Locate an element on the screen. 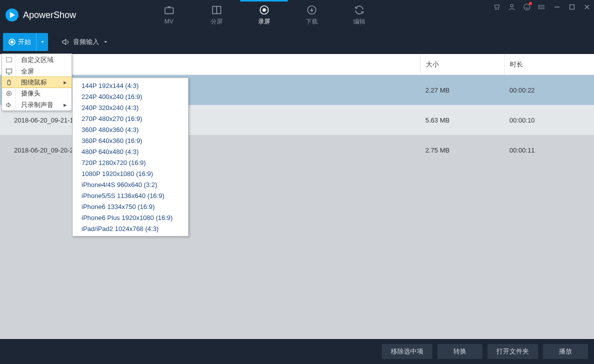 This screenshot has width=594, height=364. window-controls is located at coordinates (542, 7).